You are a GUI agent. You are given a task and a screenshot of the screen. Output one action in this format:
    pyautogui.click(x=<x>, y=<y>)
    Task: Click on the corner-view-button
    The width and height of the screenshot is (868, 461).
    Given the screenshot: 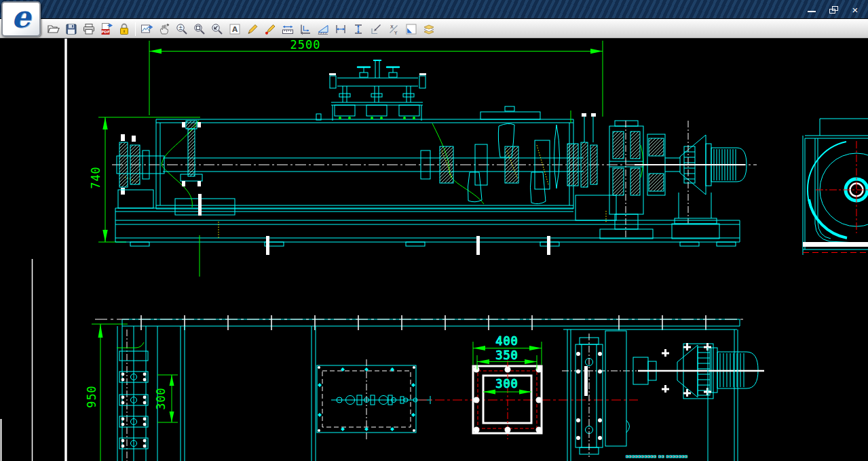 What is the action you would take?
    pyautogui.click(x=411, y=28)
    